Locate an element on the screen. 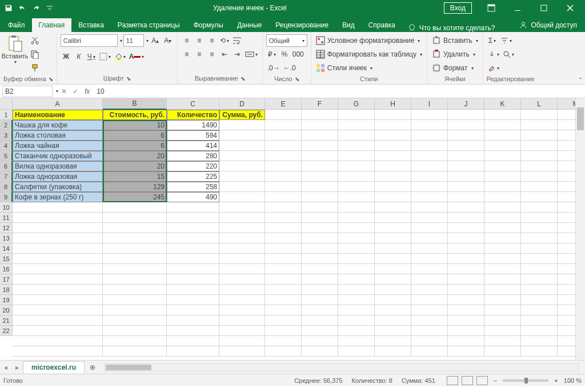  cell-H18 is located at coordinates (393, 290).